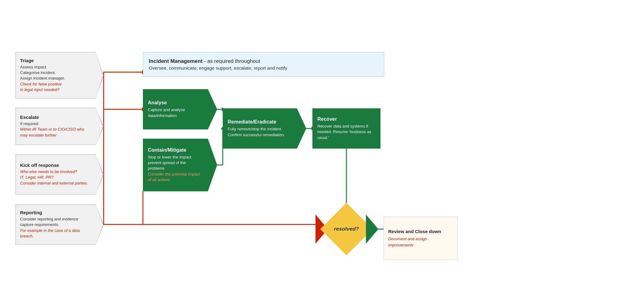 This screenshot has width=644, height=291. I want to click on escalate-box: Escalate If required Within IR Team or t…, so click(56, 126).